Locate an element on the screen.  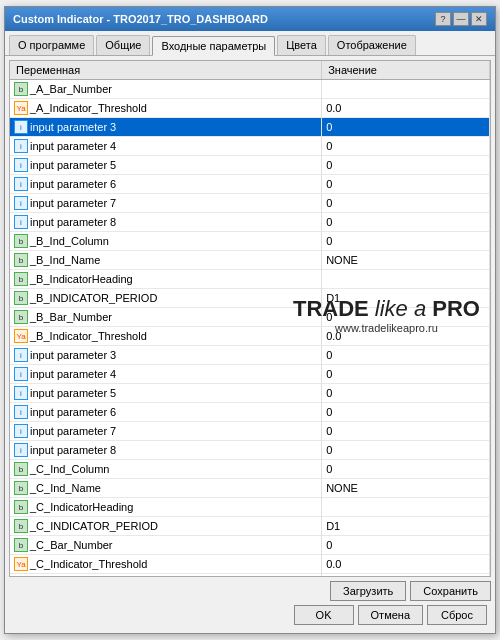
tab-colors: Цвета is located at coordinates (302, 45).